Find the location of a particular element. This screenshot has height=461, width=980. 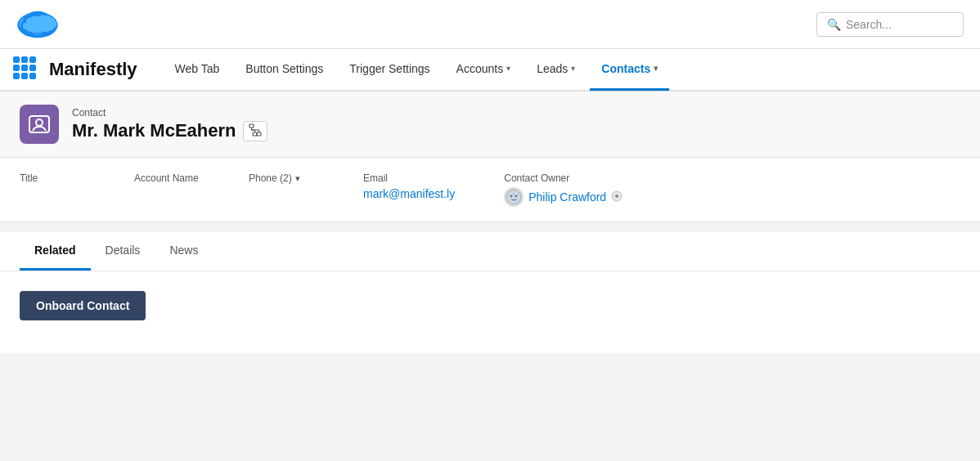

field-account-name: Account Name is located at coordinates (167, 190).